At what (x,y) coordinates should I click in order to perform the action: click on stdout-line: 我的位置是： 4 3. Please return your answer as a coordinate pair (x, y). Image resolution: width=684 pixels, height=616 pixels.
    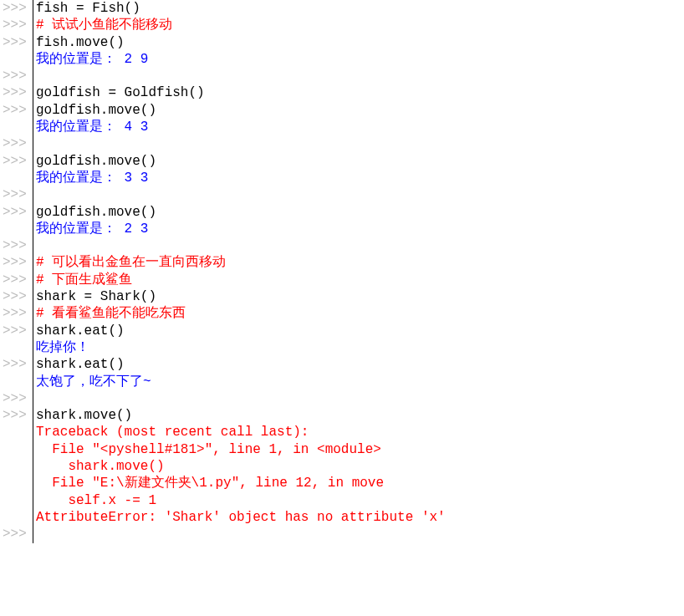
    Looking at the image, I should click on (360, 127).